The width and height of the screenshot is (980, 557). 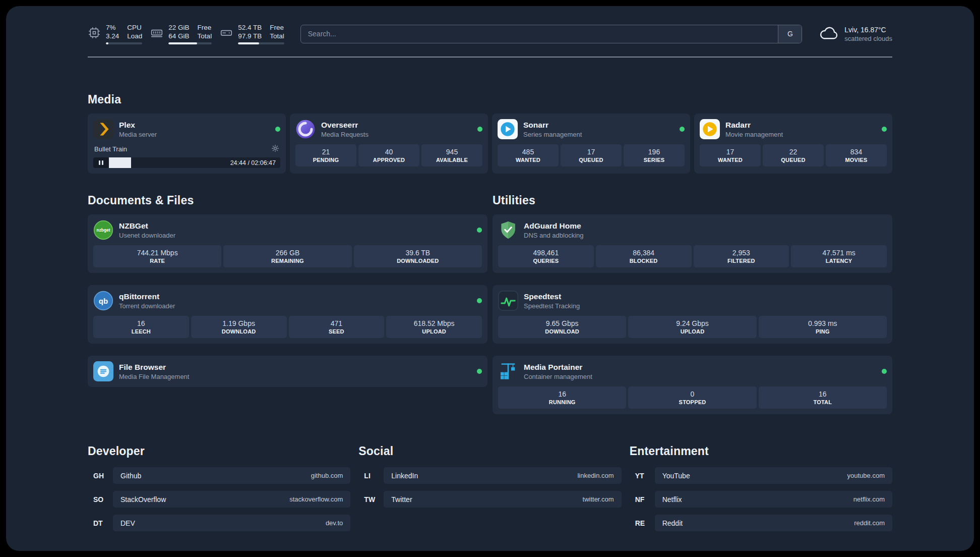 I want to click on service-name: Overseerr, so click(x=345, y=125).